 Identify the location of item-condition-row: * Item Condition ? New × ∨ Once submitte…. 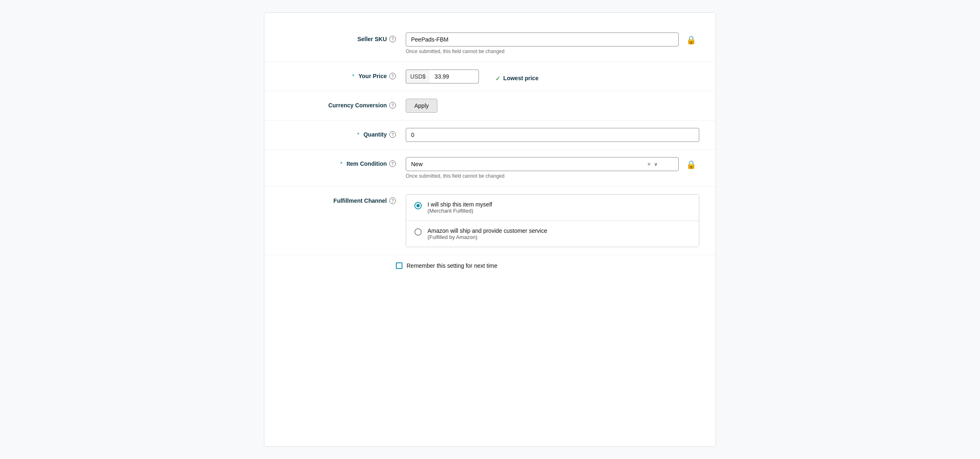
(490, 168).